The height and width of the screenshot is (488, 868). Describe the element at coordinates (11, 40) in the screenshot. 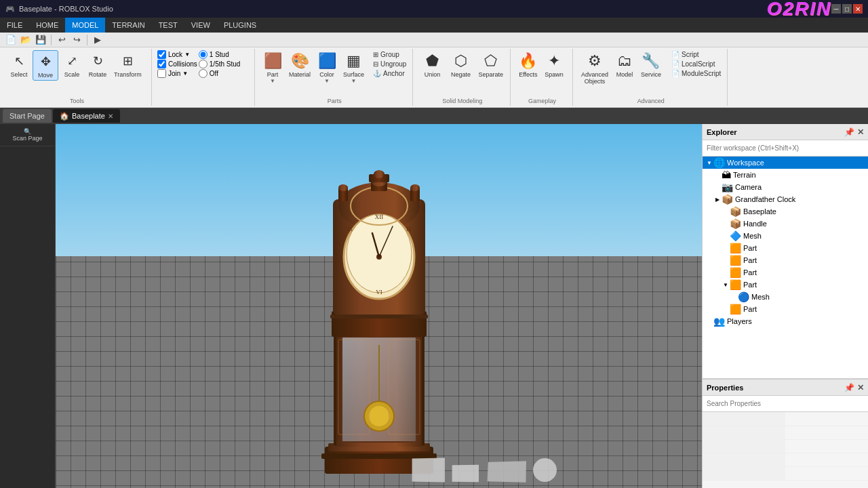

I see `new-button: 📄` at that location.